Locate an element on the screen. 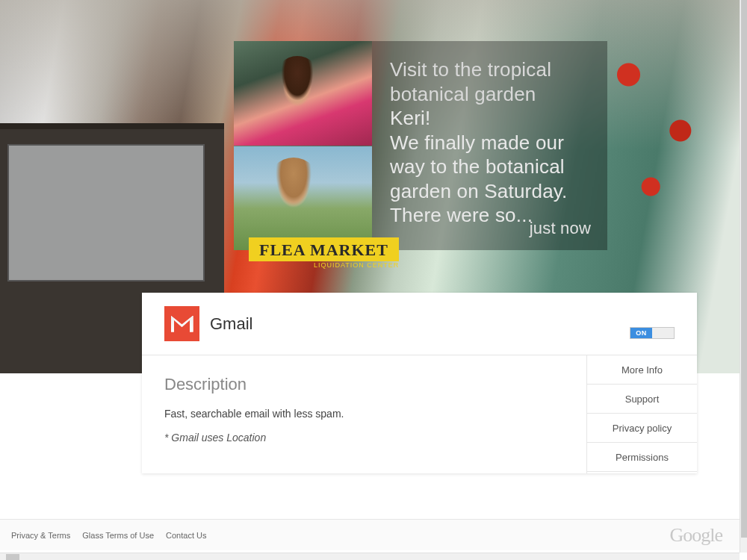 The height and width of the screenshot is (560, 747). glass-timestamp: just now is located at coordinates (560, 228).